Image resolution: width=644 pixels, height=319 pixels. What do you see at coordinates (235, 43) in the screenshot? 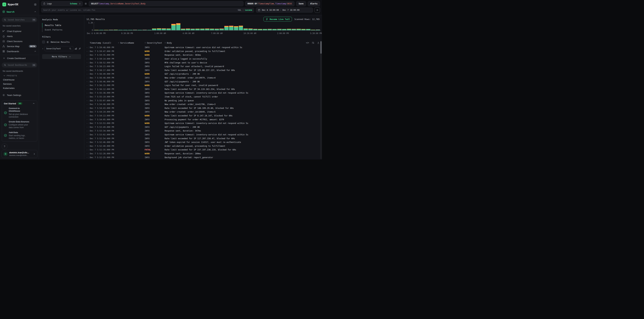
I see `column-header-body: ∷ Body` at bounding box center [235, 43].